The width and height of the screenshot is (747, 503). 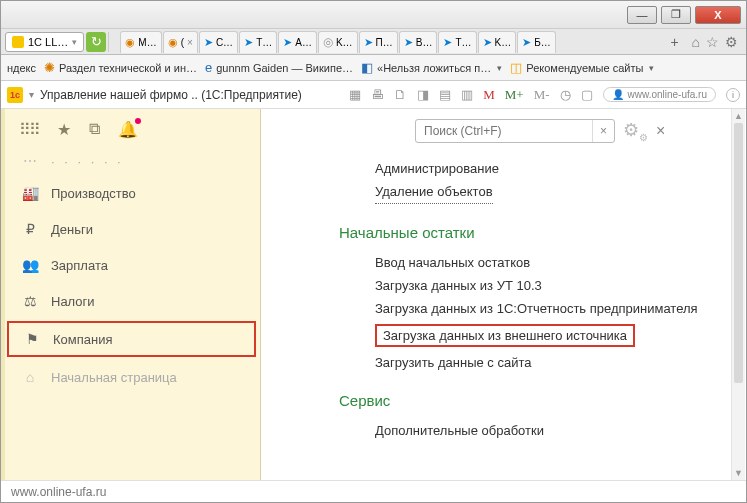 I want to click on window-close-button: X, so click(x=718, y=15).